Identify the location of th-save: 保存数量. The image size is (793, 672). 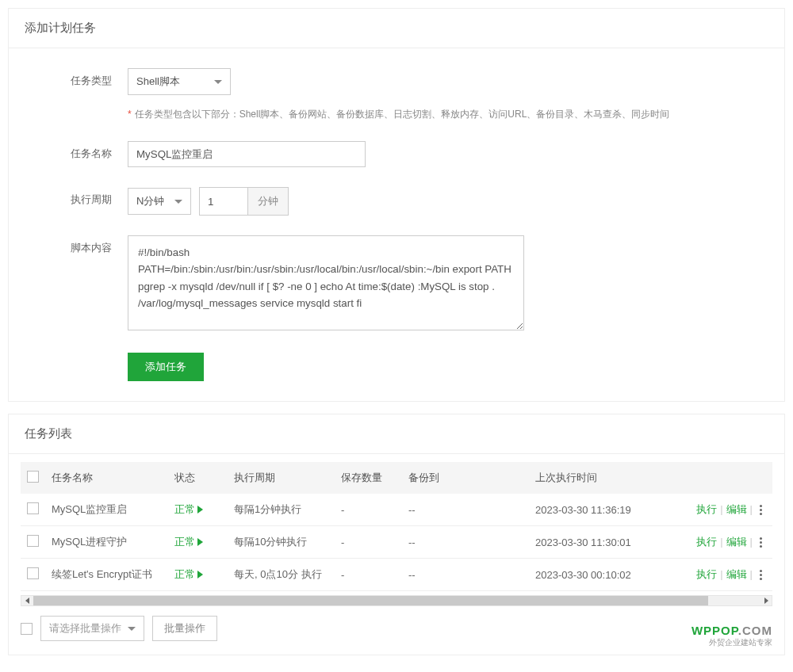
(368, 478).